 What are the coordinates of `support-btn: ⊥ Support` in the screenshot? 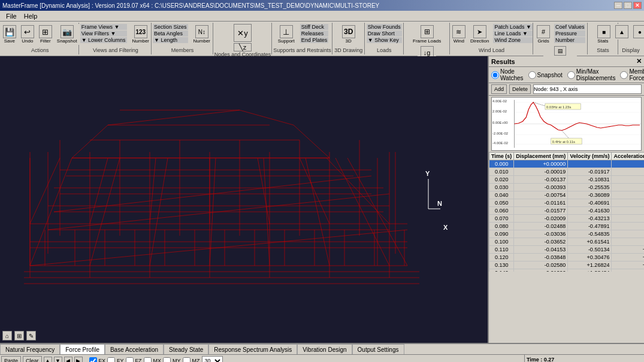 It's located at (286, 35).